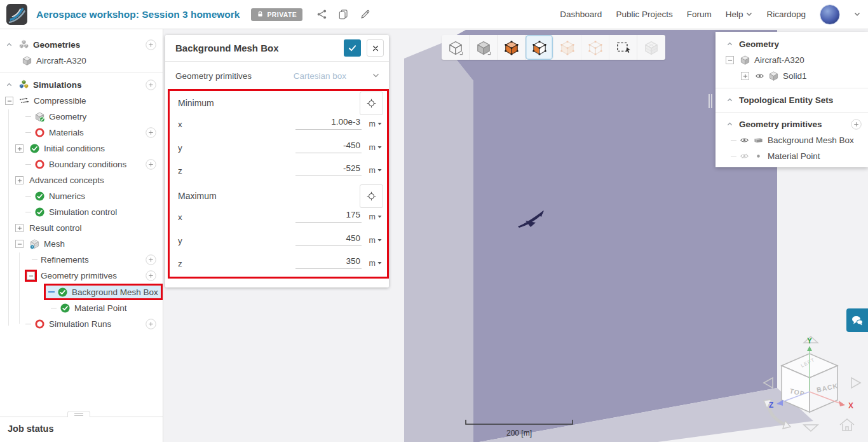 Image resolution: width=868 pixels, height=442 pixels. Describe the element at coordinates (484, 47) in the screenshot. I see `toolbar-solid-view` at that location.